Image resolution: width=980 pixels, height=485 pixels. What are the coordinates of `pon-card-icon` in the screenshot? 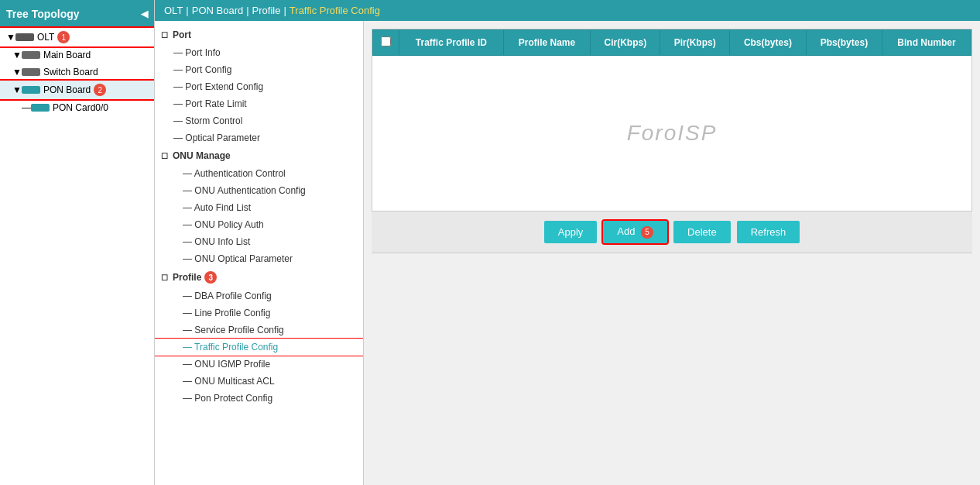 It's located at (40, 108).